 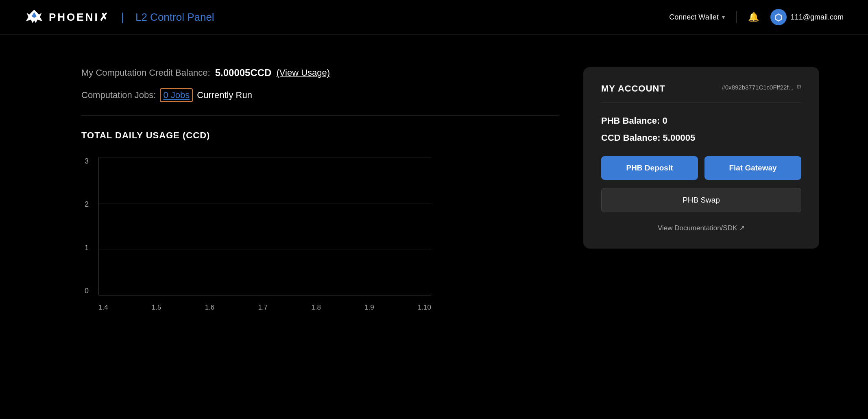 I want to click on content-divider, so click(x=320, y=116).